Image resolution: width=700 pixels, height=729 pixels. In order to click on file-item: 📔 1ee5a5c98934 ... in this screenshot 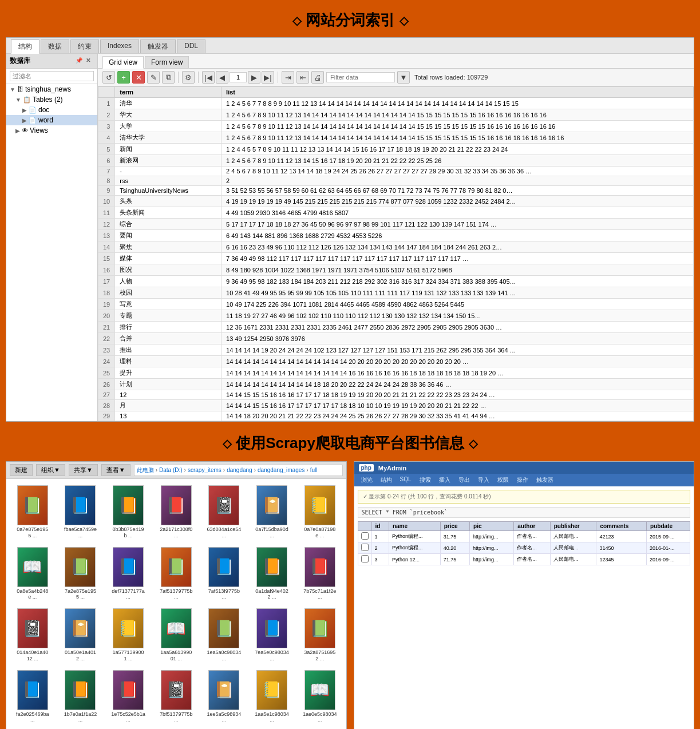, I will do `click(224, 697)`.